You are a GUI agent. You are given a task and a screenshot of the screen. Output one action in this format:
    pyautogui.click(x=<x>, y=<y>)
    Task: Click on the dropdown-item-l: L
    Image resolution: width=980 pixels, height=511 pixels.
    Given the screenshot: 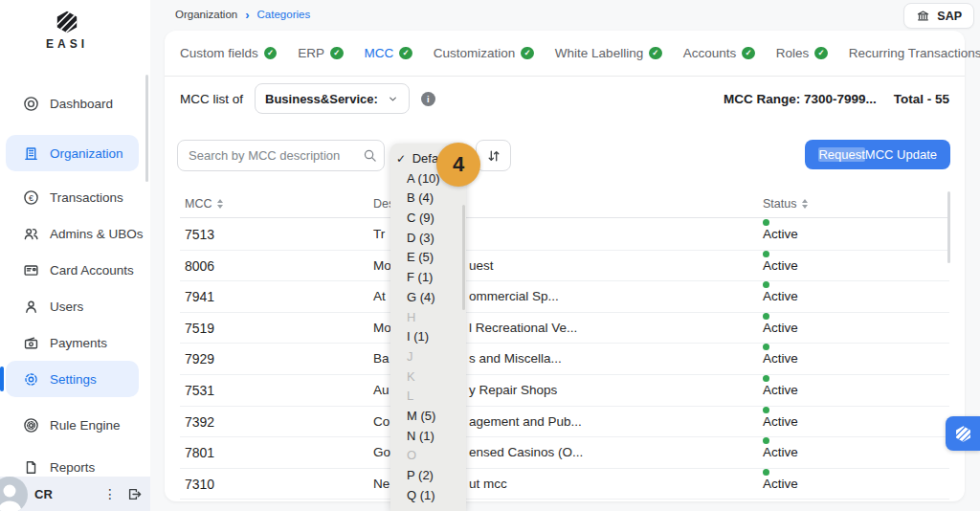 What is the action you would take?
    pyautogui.click(x=429, y=396)
    